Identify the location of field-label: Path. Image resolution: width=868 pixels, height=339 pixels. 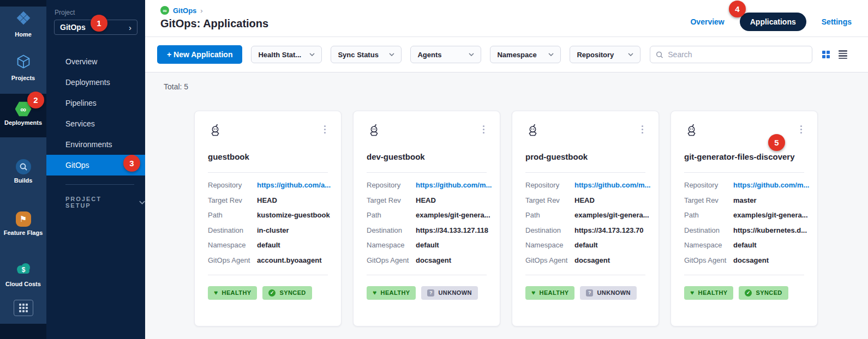
(550, 215).